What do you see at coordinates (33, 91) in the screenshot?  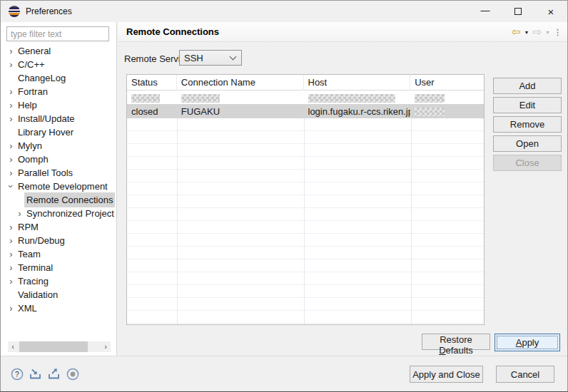 I see `tree-item-label: Fortran` at bounding box center [33, 91].